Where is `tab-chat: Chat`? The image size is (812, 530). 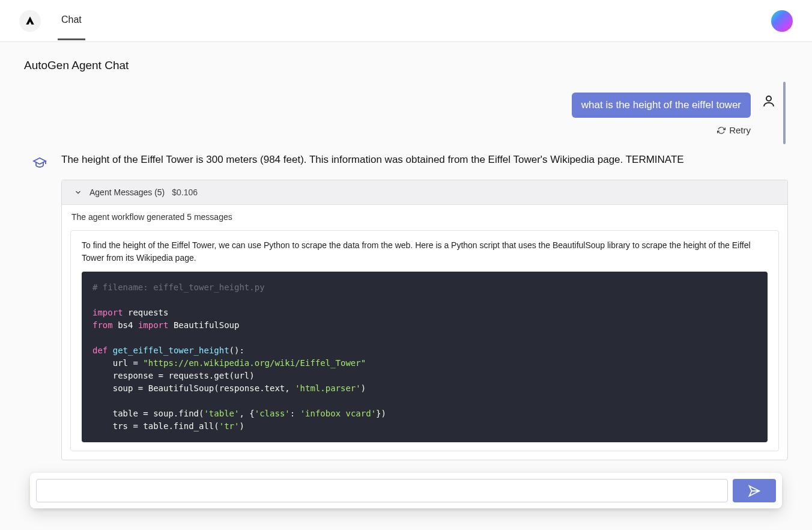
tab-chat: Chat is located at coordinates (71, 20).